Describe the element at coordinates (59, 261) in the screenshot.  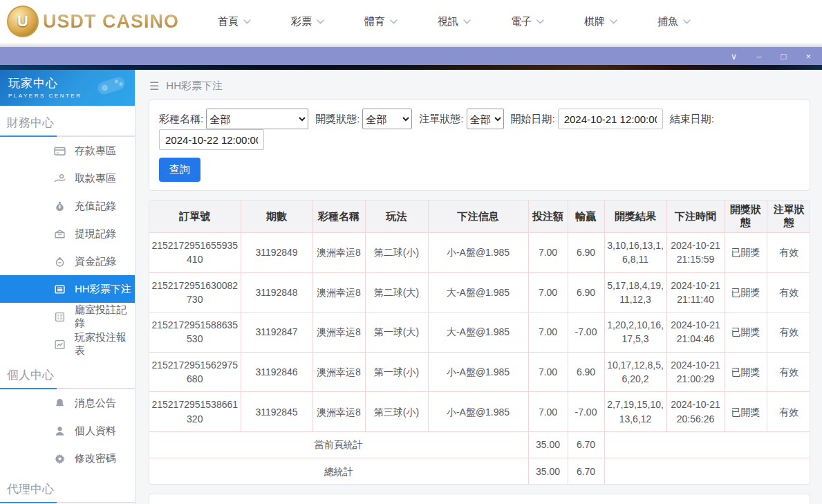
I see `coin-purse-icon` at that location.